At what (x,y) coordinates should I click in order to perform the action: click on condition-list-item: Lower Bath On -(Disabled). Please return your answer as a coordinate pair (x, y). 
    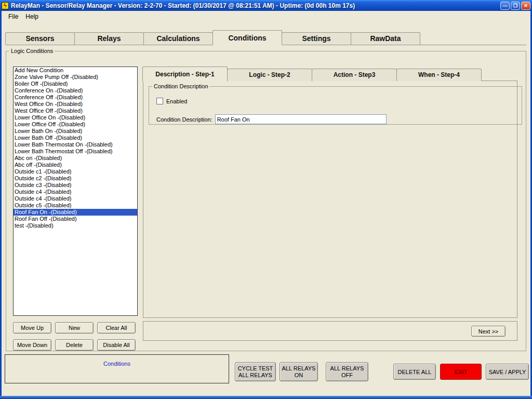
    Looking at the image, I should click on (75, 131).